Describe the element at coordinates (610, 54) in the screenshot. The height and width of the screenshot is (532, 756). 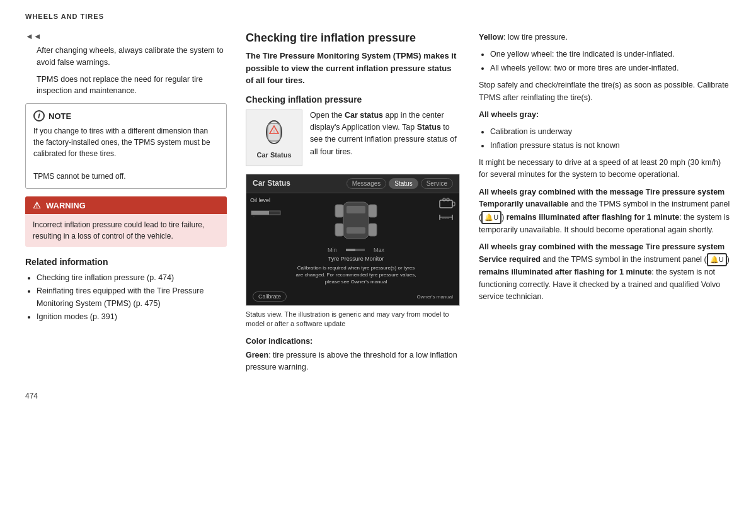
I see `list-item: One yellow wheel: the tire indicated is …` at that location.